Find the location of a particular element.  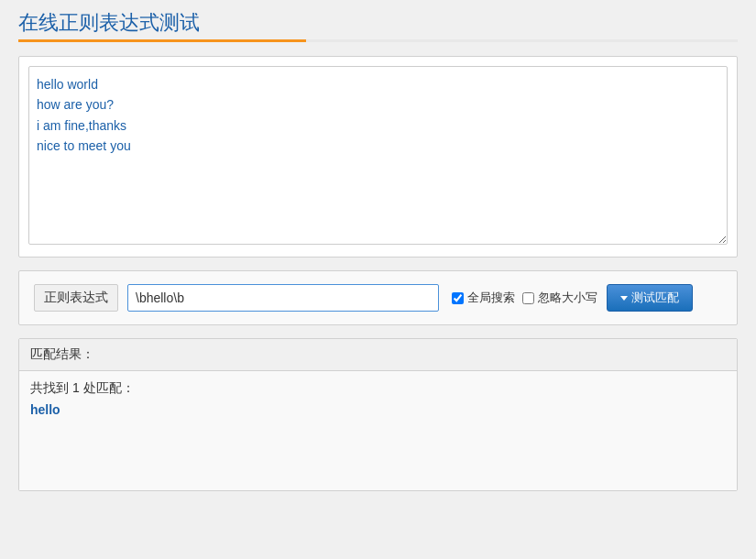

test-button: 测试匹配 is located at coordinates (650, 298).